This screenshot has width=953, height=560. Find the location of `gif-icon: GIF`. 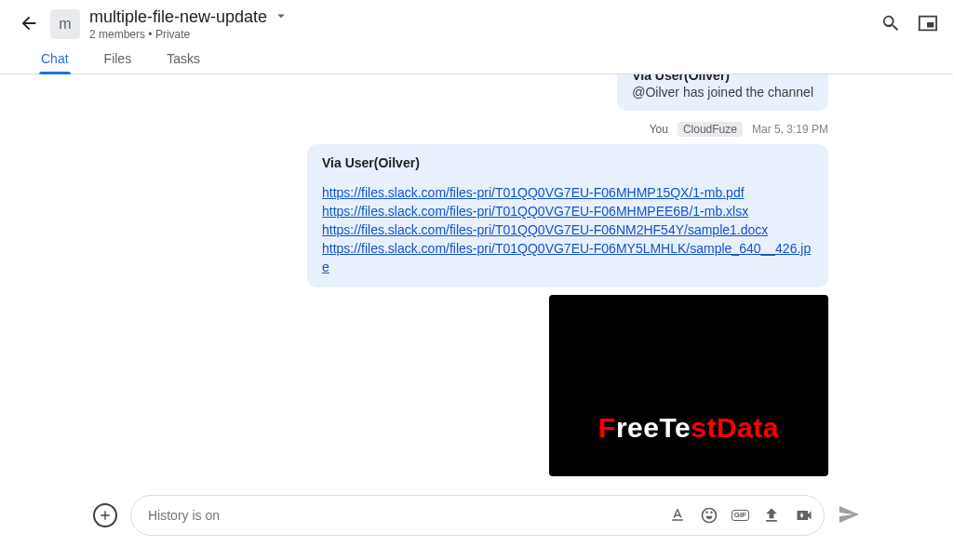

gif-icon: GIF is located at coordinates (741, 515).